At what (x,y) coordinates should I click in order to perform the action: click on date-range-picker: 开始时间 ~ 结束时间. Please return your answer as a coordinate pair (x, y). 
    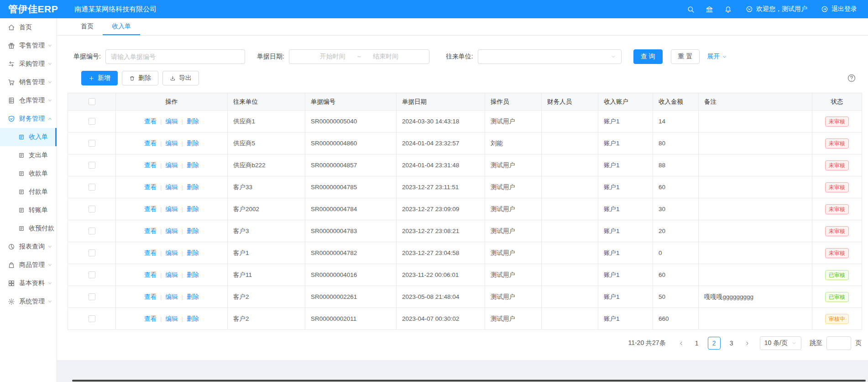
    Looking at the image, I should click on (359, 57).